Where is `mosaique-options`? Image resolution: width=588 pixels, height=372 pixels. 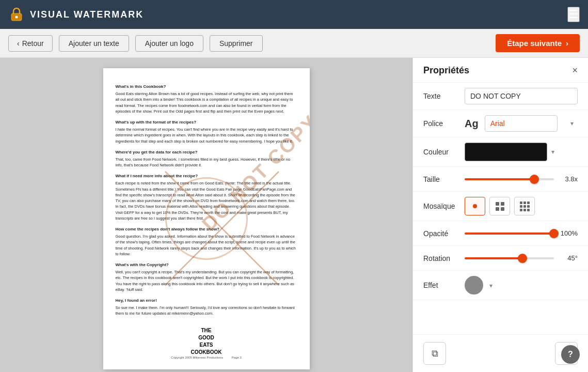 mosaique-options is located at coordinates (521, 206).